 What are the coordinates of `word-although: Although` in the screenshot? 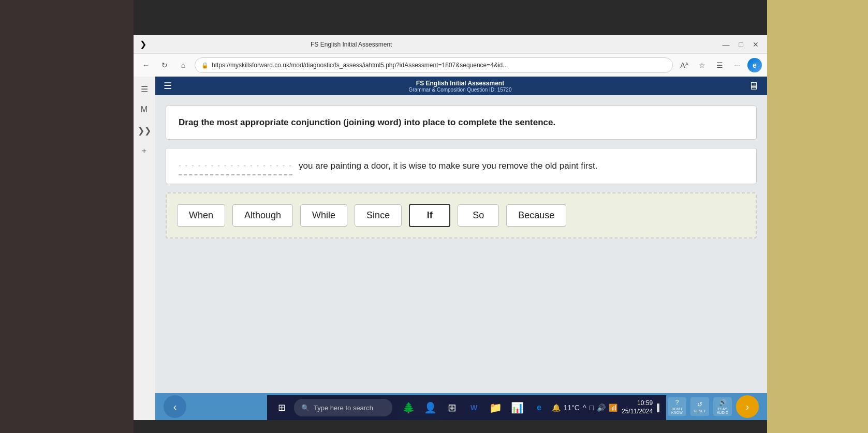 It's located at (263, 215).